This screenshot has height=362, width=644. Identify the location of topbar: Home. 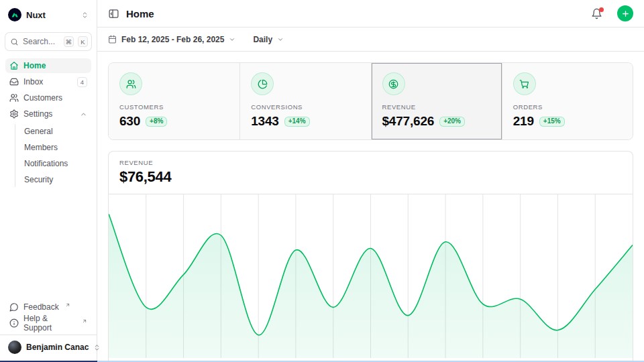
(370, 13).